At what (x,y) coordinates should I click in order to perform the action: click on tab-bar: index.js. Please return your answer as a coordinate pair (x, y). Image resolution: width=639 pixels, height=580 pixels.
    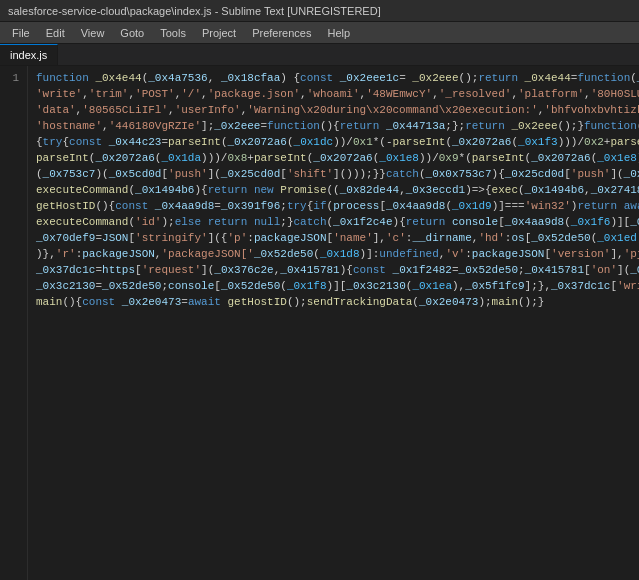
    Looking at the image, I should click on (320, 55).